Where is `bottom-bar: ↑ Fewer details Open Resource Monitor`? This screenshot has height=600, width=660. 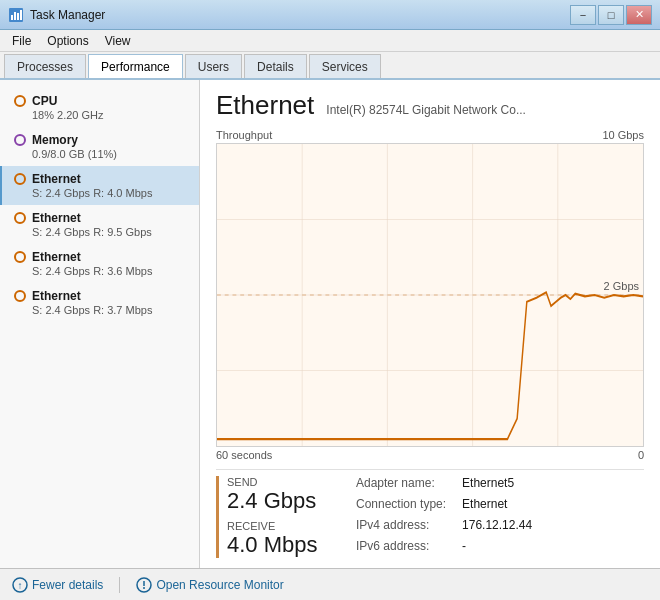 bottom-bar: ↑ Fewer details Open Resource Monitor is located at coordinates (330, 584).